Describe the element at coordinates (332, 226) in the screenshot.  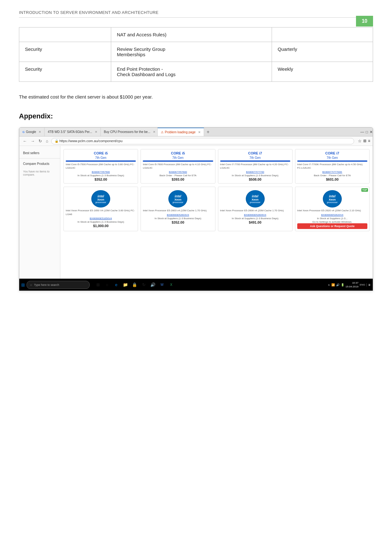
I see `ask-questions-button: Ask Questions or Request Quote` at that location.